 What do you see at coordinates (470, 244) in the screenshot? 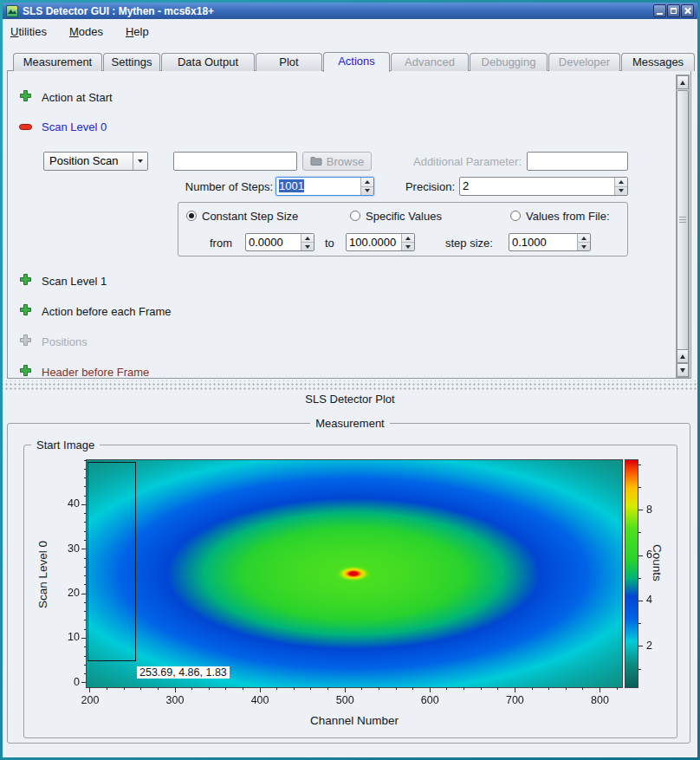
I see `step-size-label: step size:` at bounding box center [470, 244].